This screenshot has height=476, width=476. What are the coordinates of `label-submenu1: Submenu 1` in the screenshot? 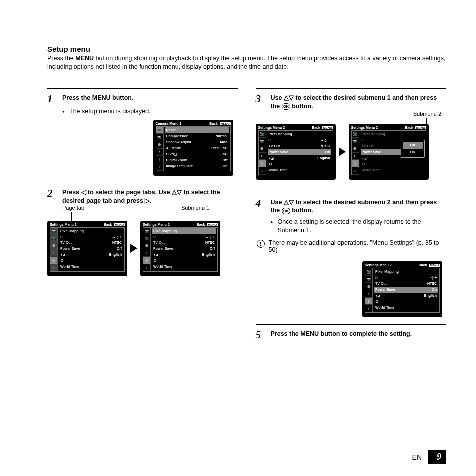 It's located at (195, 208).